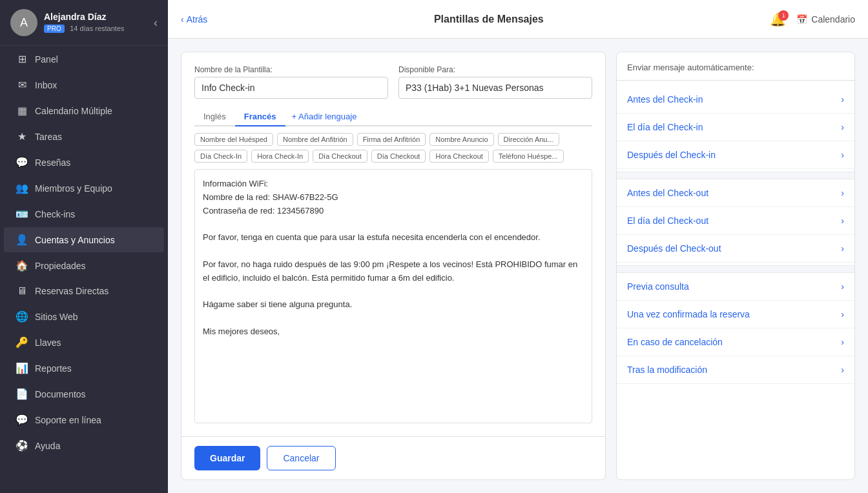 The image size is (868, 493). What do you see at coordinates (736, 72) in the screenshot?
I see `side-panel-title: Enviar mensaje automáticamente:` at bounding box center [736, 72].